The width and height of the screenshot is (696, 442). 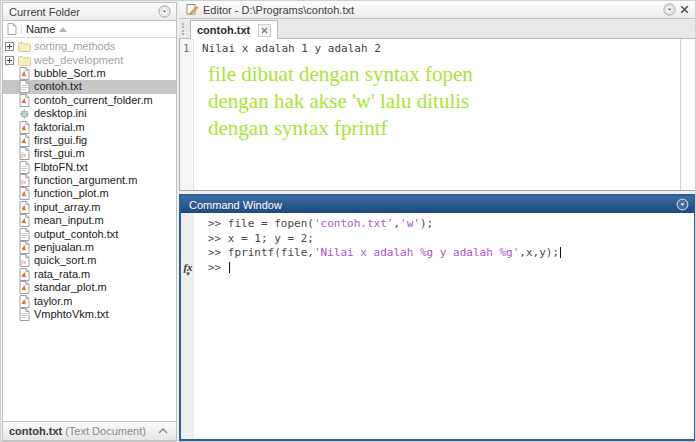 What do you see at coordinates (261, 252) in the screenshot?
I see `code-text: >> fprintf(file,` at bounding box center [261, 252].